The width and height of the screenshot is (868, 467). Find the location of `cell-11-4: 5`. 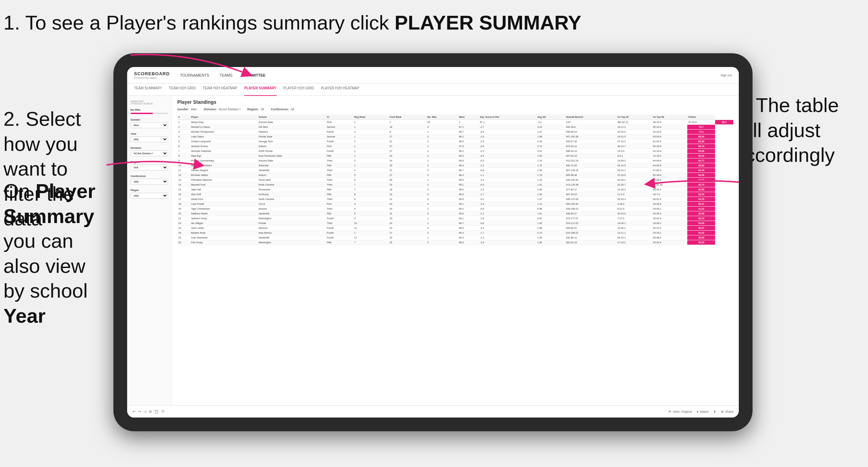

cell-11-4: 5 is located at coordinates (371, 175).